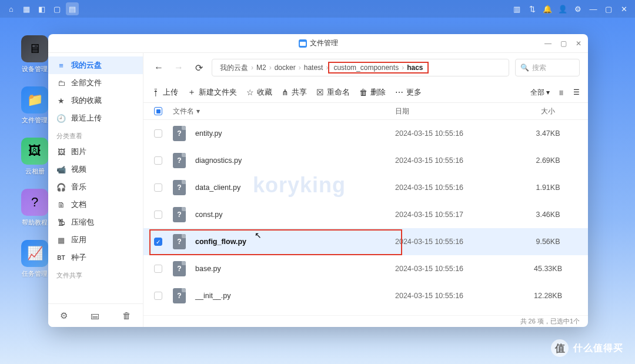 The height and width of the screenshot is (364, 635). I want to click on file-row: ? data_client.py 2024-03-15 10:55:16 1.9…, so click(366, 188).